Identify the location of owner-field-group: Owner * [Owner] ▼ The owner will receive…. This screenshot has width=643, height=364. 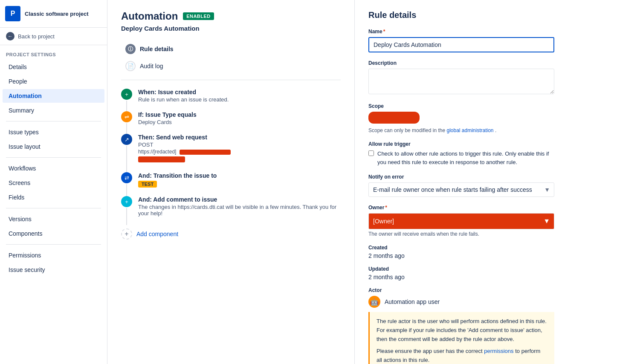
(461, 221).